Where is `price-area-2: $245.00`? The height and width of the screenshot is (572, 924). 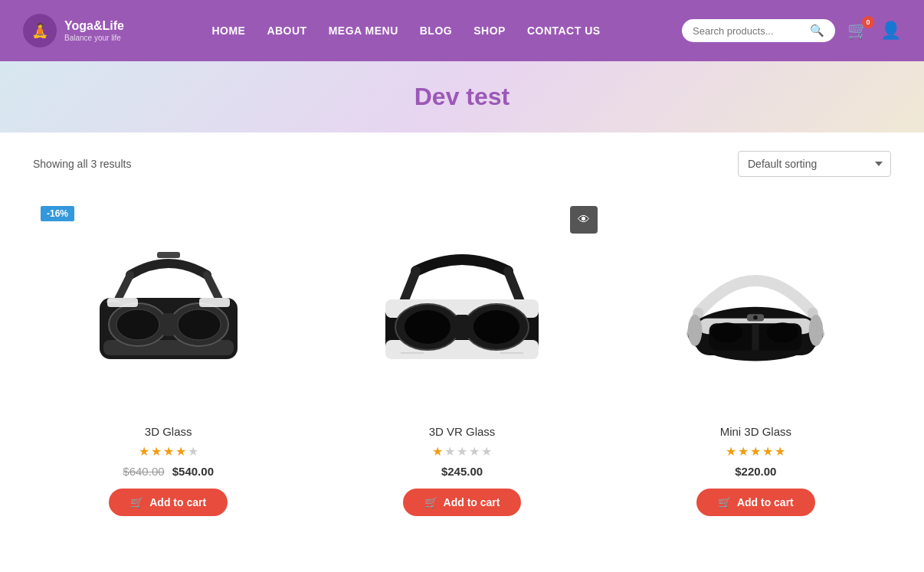
price-area-2: $245.00 is located at coordinates (461, 472).